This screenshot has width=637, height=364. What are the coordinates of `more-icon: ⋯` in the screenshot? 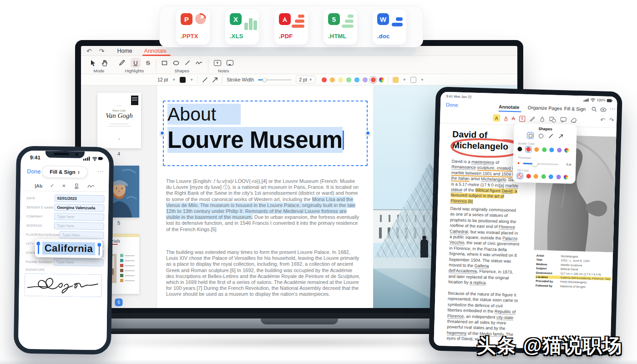 It's located at (612, 109).